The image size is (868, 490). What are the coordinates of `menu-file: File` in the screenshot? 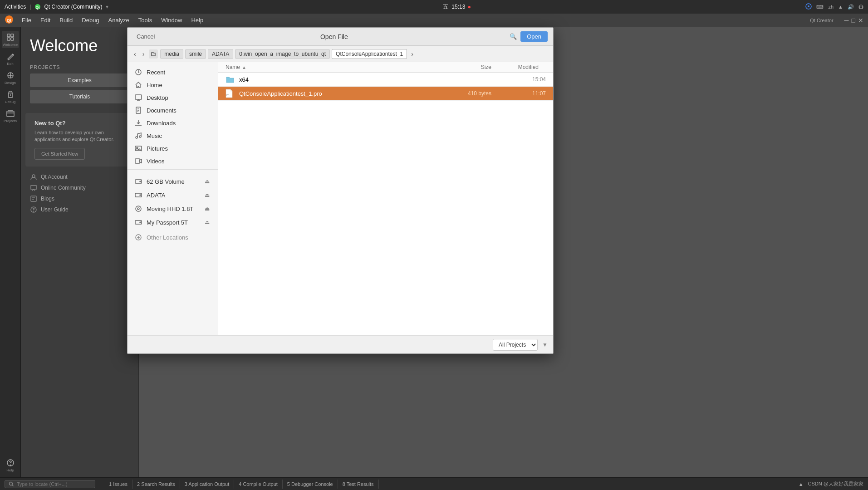 It's located at (26, 20).